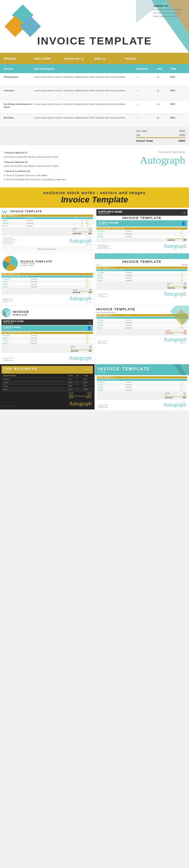 The image size is (189, 868). What do you see at coordinates (82, 351) in the screenshot?
I see `thumb5-gt: Grand Total0000` at bounding box center [82, 351].